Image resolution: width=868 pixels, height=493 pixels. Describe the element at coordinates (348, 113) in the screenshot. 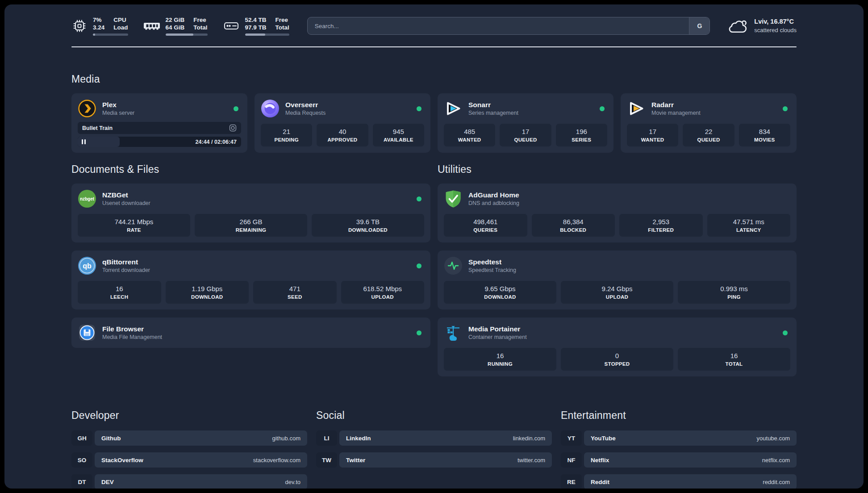

I see `app-subtitle: Media Requests` at that location.